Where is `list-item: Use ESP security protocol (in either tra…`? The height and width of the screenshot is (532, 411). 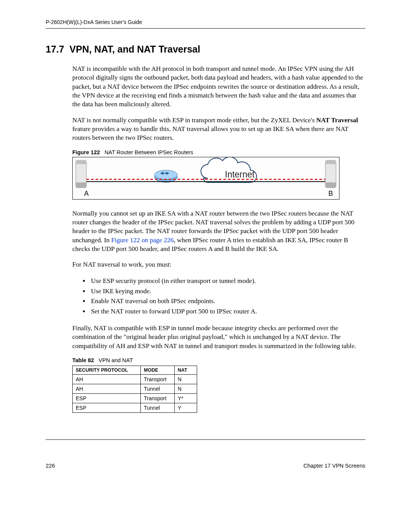 list-item: Use ESP security protocol (in either tra… is located at coordinates (228, 281).